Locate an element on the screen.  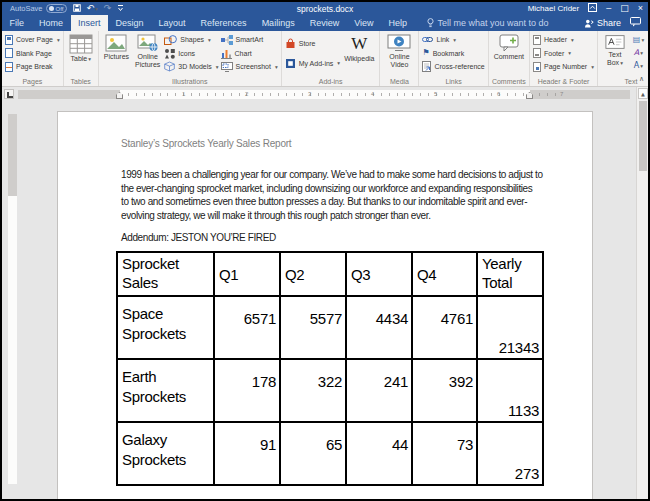
minimize-button: – is located at coordinates (608, 8).